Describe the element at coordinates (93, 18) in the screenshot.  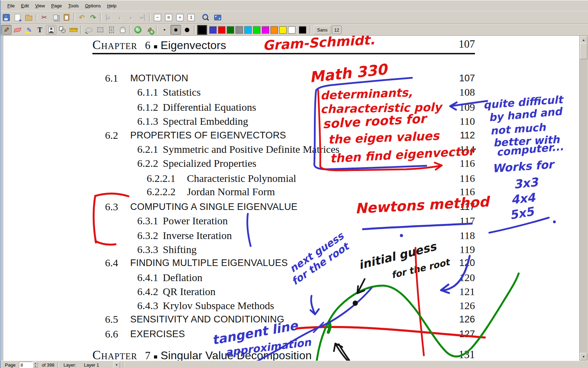
I see `redo-arrow-icon: ↷` at that location.